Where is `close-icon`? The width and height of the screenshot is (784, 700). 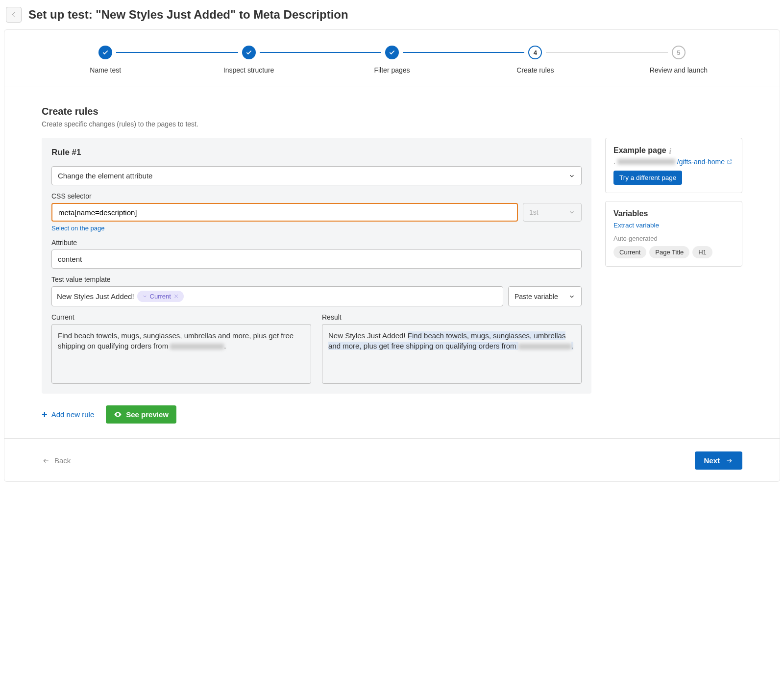 close-icon is located at coordinates (176, 296).